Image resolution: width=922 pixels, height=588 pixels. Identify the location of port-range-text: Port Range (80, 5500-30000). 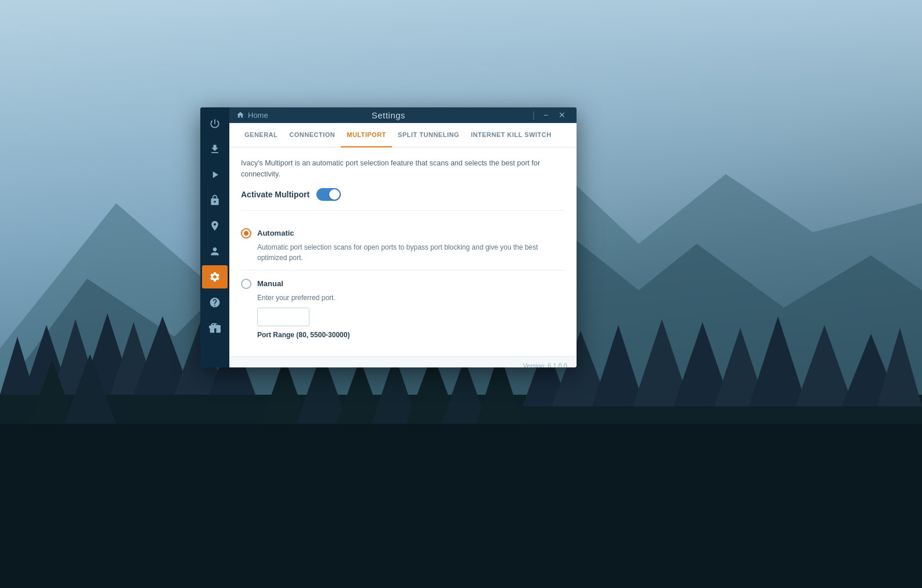
(411, 335).